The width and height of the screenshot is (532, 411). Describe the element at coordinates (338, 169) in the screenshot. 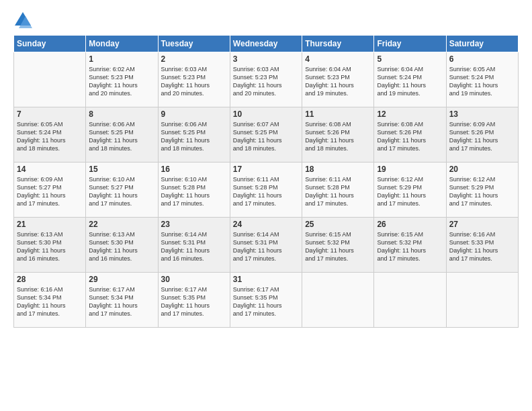

I see `day-number: 18` at that location.